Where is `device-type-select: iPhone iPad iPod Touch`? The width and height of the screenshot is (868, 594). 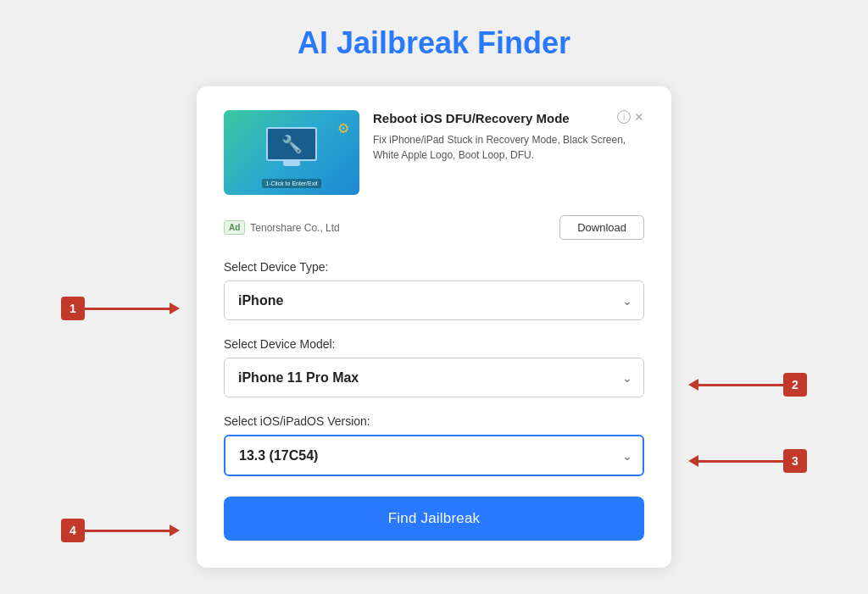 device-type-select: iPhone iPad iPod Touch is located at coordinates (434, 300).